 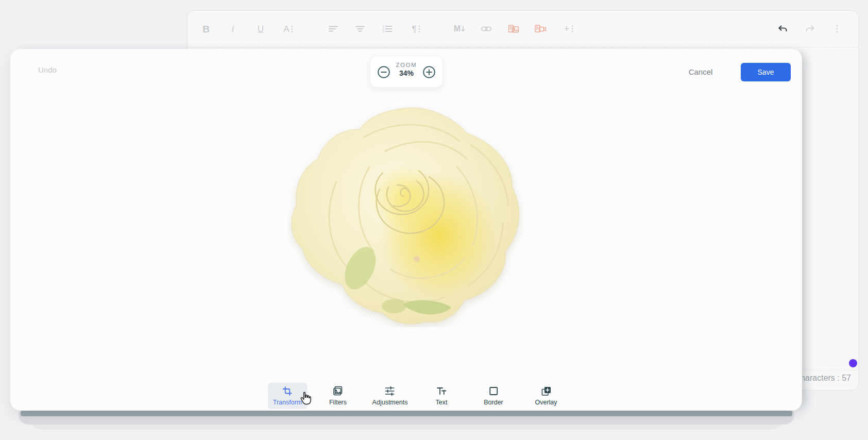 I want to click on insert-image-icon, so click(x=514, y=29).